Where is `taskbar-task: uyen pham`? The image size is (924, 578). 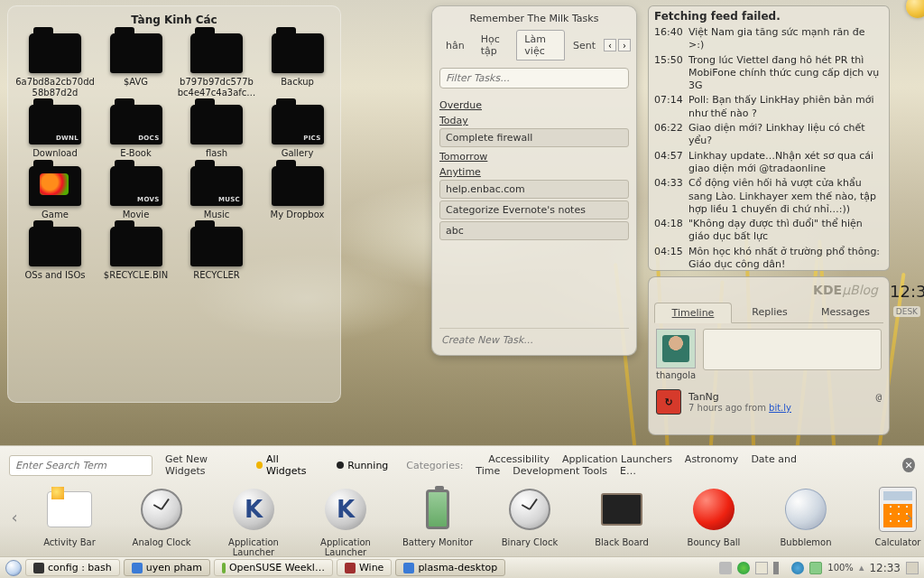 taskbar-task: uyen pham is located at coordinates (167, 567).